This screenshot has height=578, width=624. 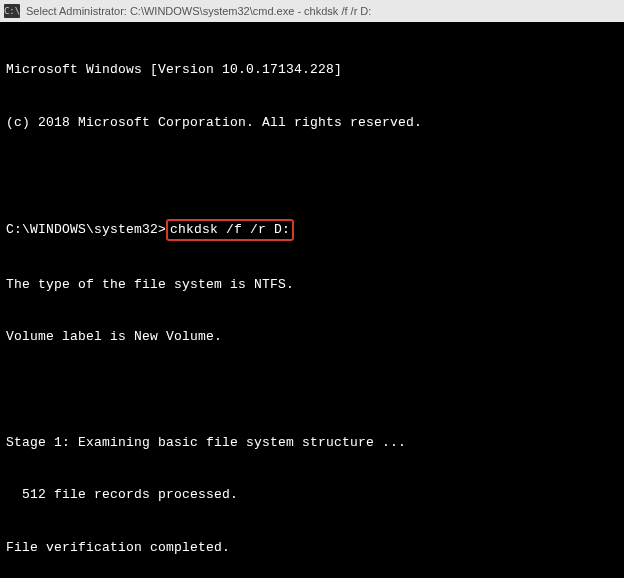 What do you see at coordinates (312, 443) in the screenshot?
I see `output-line: Stage 1: Examining basic file system str…` at bounding box center [312, 443].